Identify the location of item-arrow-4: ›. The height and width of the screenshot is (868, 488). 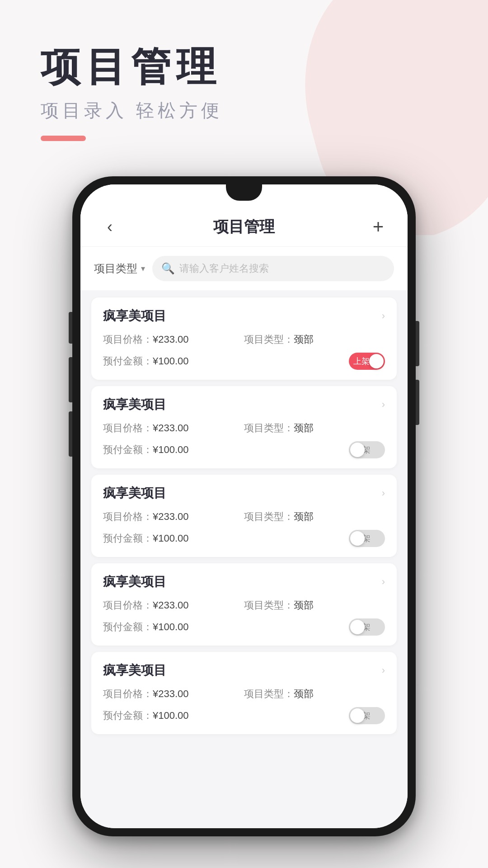
(383, 582).